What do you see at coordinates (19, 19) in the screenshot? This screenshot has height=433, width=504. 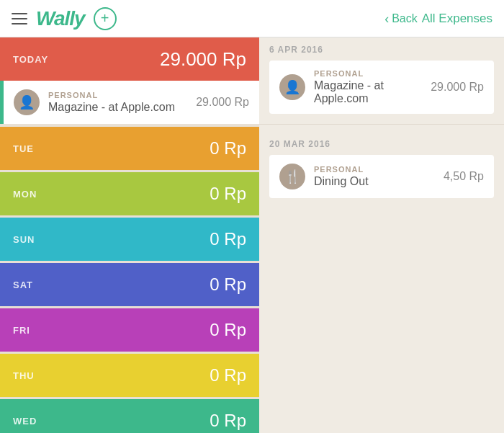 I see `menu-icon` at bounding box center [19, 19].